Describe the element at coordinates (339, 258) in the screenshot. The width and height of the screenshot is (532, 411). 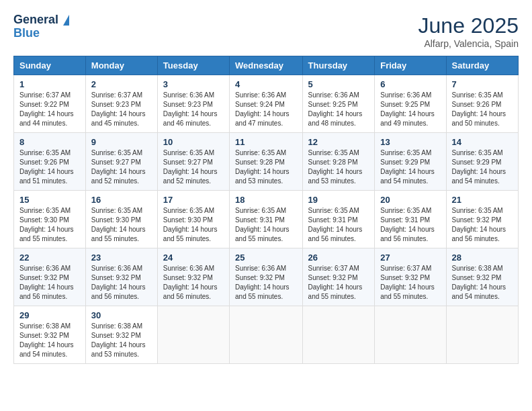
I see `day-number: 26` at that location.